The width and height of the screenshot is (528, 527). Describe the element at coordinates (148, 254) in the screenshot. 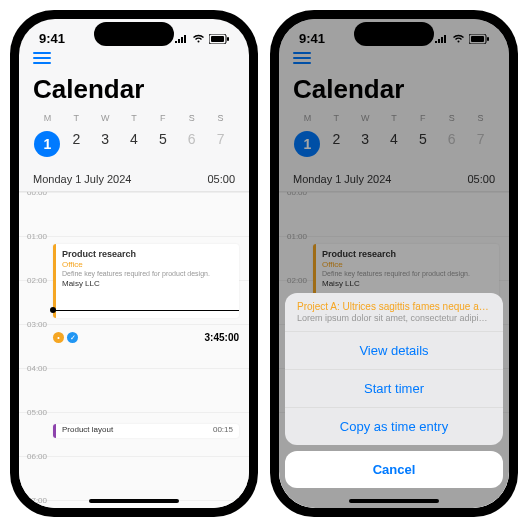

I see `event-title: Product research` at that location.